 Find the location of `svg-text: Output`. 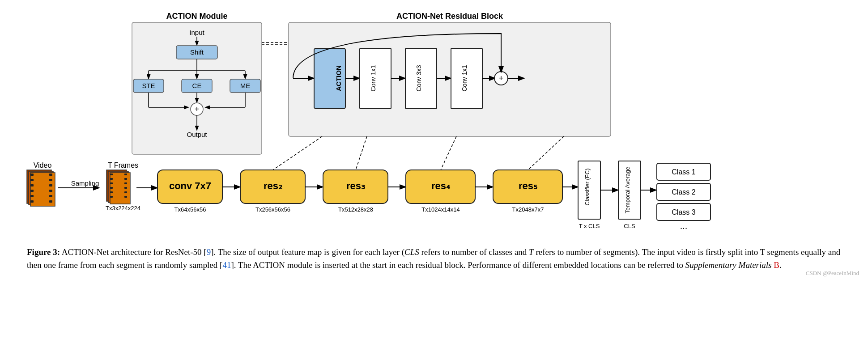

svg-text: Output is located at coordinates (197, 134).